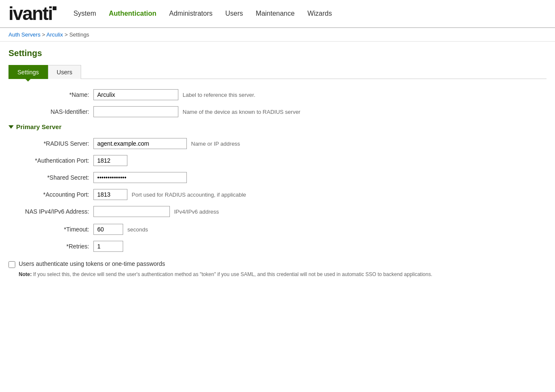  What do you see at coordinates (278, 161) in the screenshot?
I see `auth-port-row: *Authentication Port:` at bounding box center [278, 161].